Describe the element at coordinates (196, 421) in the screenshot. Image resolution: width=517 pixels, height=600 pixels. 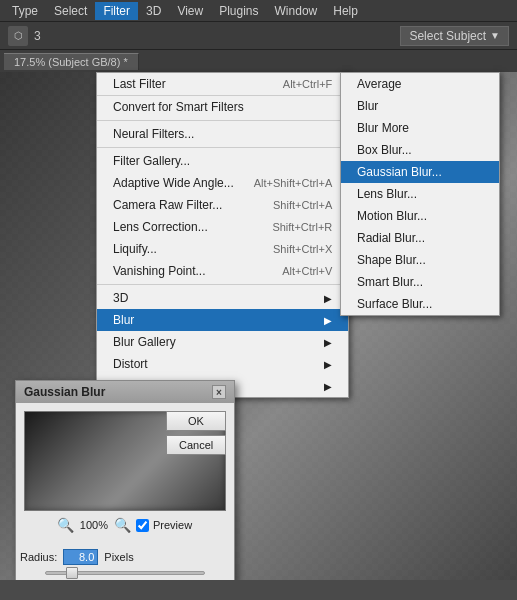
I see `ok-button: OK` at that location.